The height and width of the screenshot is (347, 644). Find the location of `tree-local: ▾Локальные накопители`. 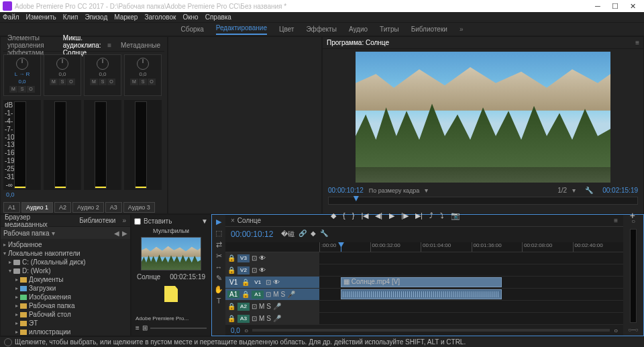

tree-local: ▾Локальные накопители is located at coordinates (66, 254).